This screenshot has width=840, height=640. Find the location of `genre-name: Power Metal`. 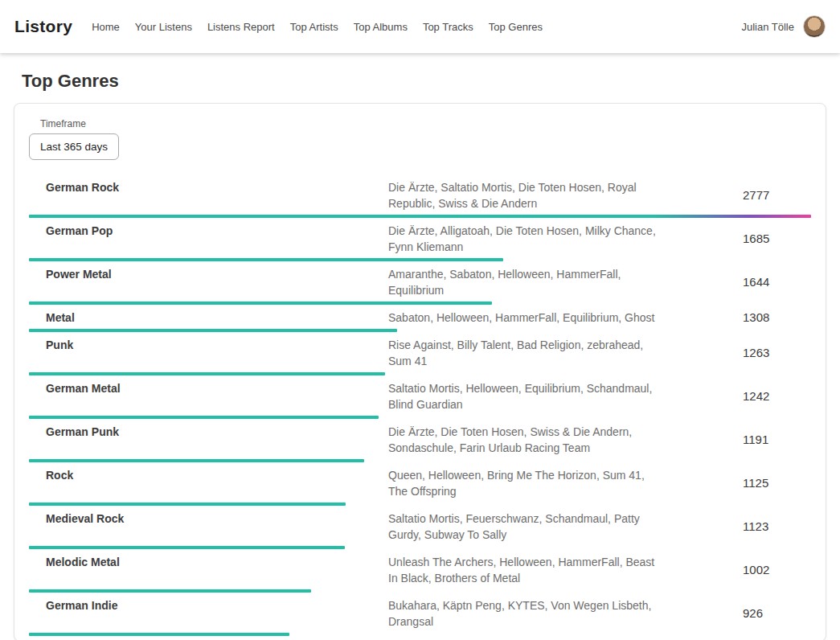

genre-name: Power Metal is located at coordinates (217, 274).